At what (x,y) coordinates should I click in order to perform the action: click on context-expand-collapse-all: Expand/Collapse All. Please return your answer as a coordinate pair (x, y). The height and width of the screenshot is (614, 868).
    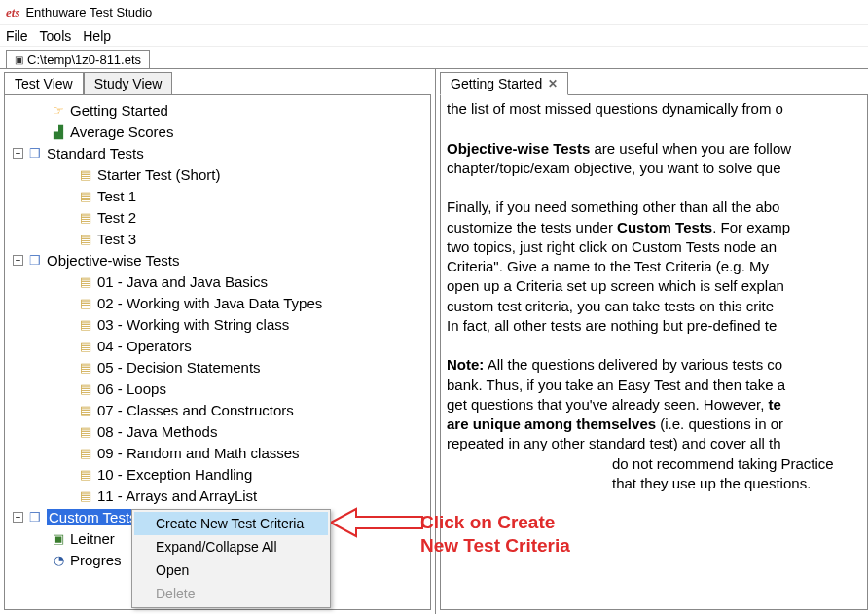
    Looking at the image, I should click on (232, 547).